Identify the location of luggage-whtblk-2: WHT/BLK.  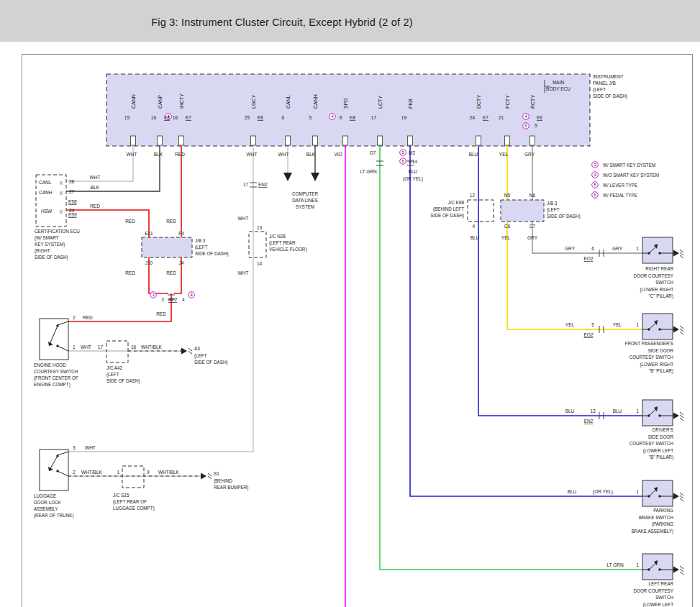
(169, 472).